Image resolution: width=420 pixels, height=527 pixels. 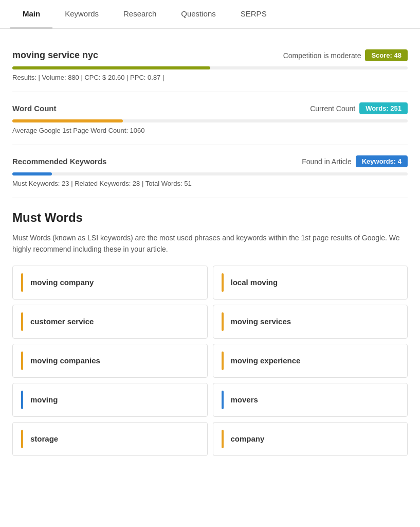 What do you see at coordinates (210, 244) in the screenshot?
I see `must-words-description: Must Words (known as LSI keywords) are t…` at bounding box center [210, 244].